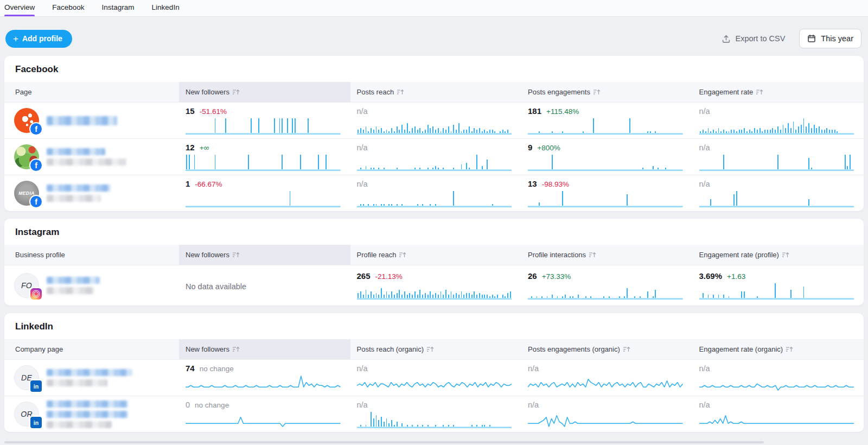 The width and height of the screenshot is (868, 445). What do you see at coordinates (434, 326) in the screenshot?
I see `linkedin-section-title: LinkedIn` at bounding box center [434, 326].